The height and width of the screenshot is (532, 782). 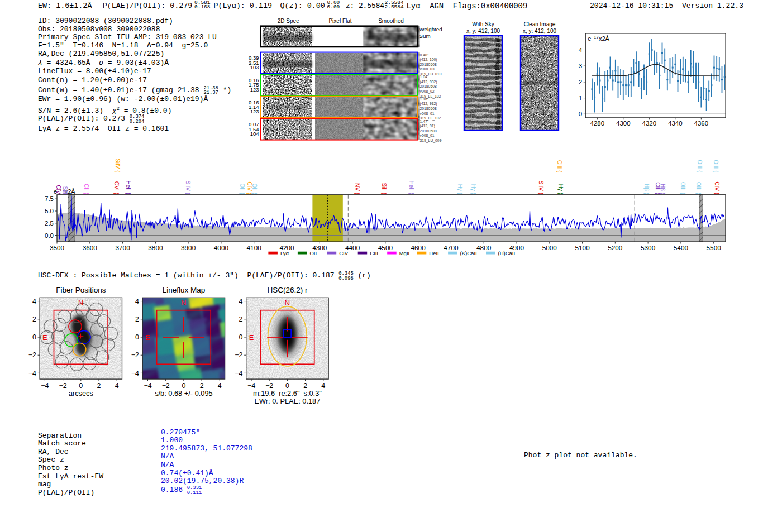 I want to click on svg-text: 5400, so click(x=681, y=248).